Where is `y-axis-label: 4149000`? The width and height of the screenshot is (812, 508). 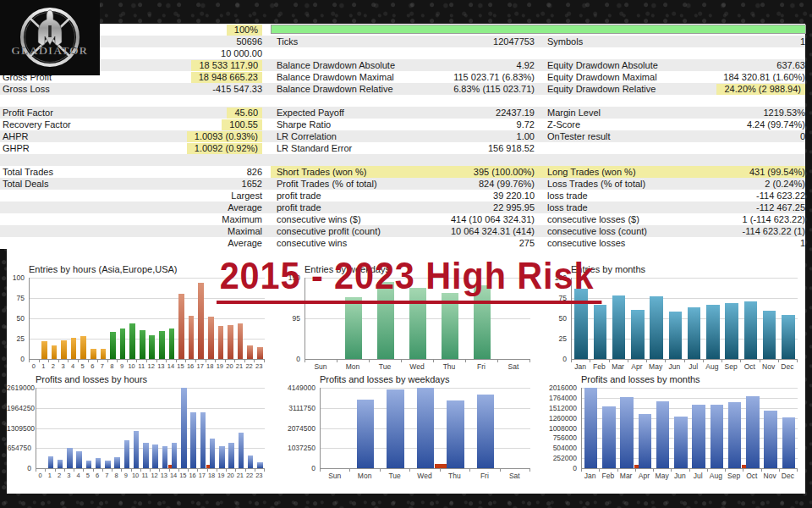
y-axis-label: 4149000 is located at coordinates (294, 388).